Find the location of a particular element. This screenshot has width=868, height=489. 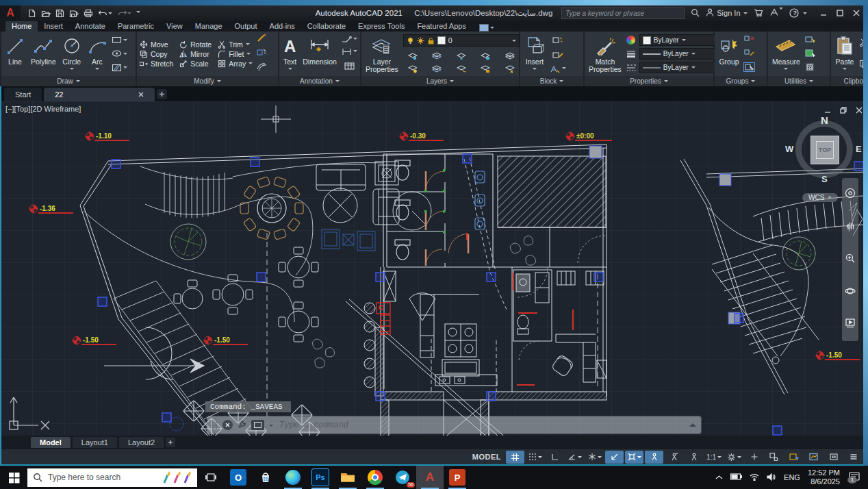

group-button: Group is located at coordinates (729, 53).